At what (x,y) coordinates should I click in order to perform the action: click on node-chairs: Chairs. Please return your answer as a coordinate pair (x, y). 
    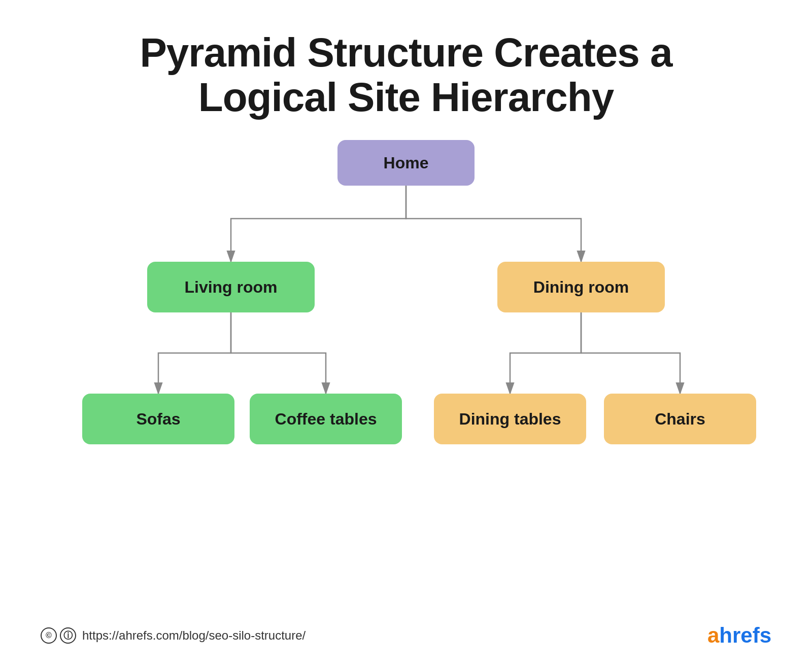
    Looking at the image, I should click on (680, 419).